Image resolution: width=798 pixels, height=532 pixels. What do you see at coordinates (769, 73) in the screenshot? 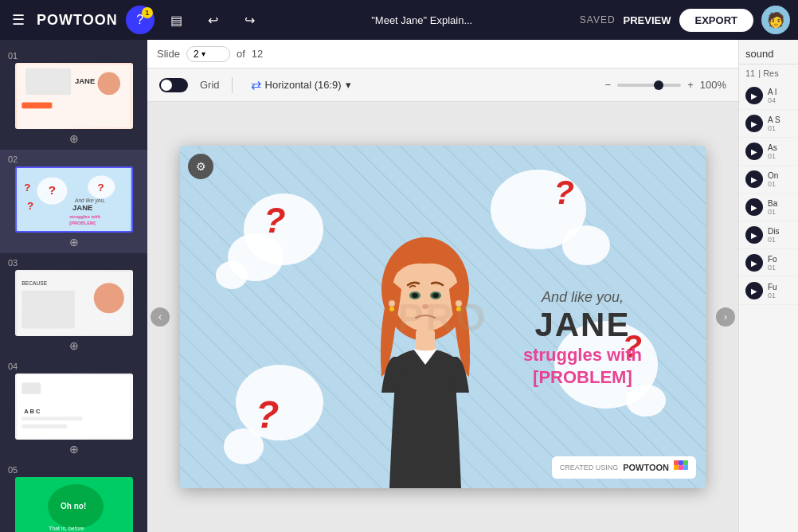
I see `right-panel-subtitle: 11 | Res` at bounding box center [769, 73].